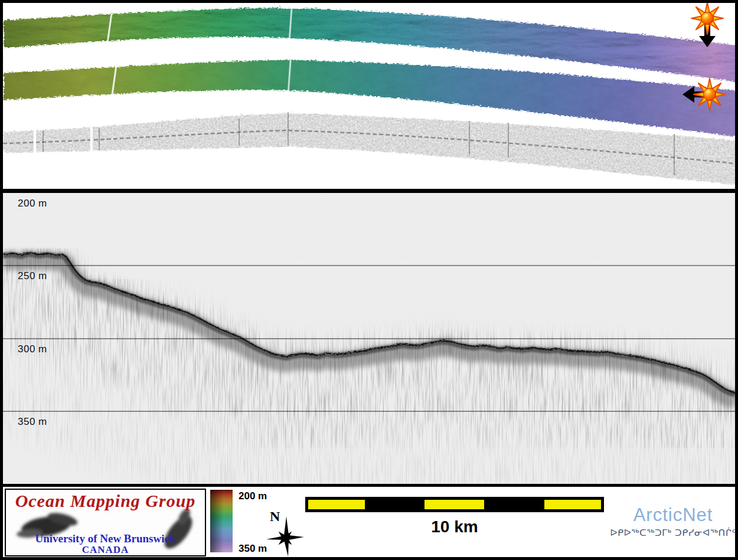 The height and width of the screenshot is (560, 738). I want to click on north-label: N, so click(275, 516).